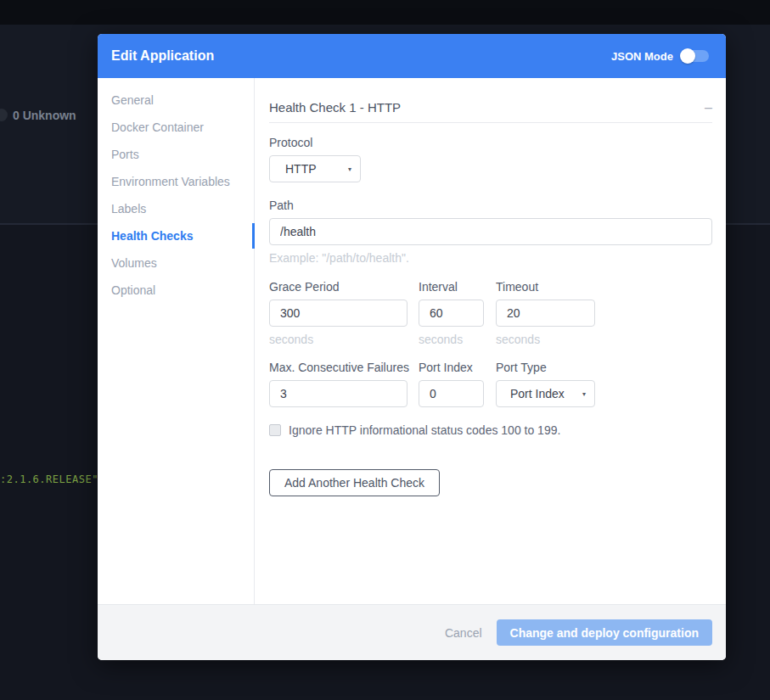 The image size is (770, 700). I want to click on sidebar-item-ports: Ports, so click(176, 154).